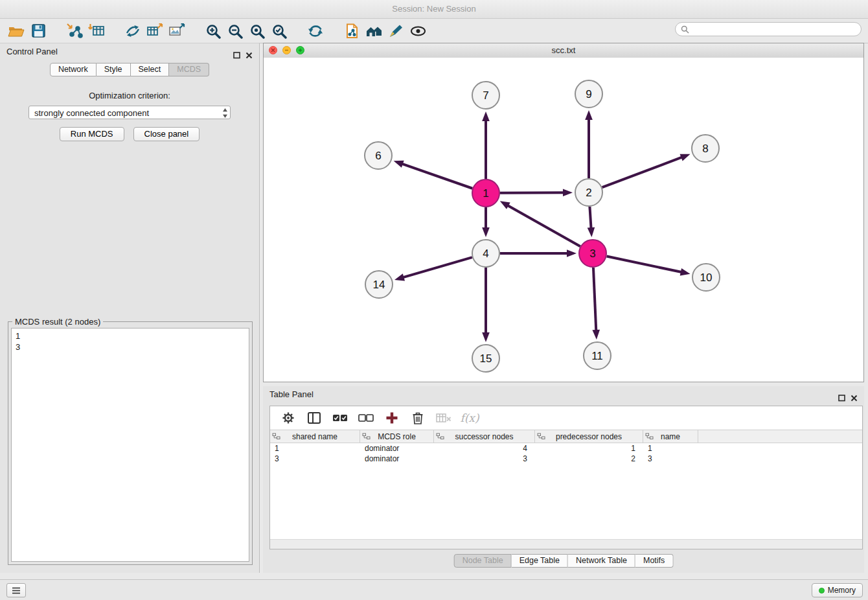 This screenshot has height=600, width=868. What do you see at coordinates (366, 418) in the screenshot?
I see `unselect-all-icon` at bounding box center [366, 418].